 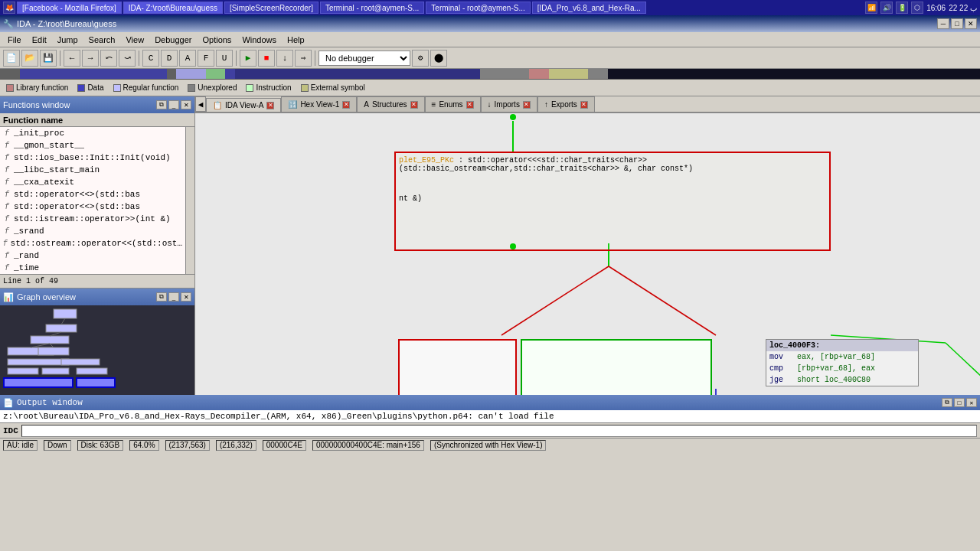 What do you see at coordinates (9, 8) in the screenshot?
I see `firefox-taskbar-icon: 🦊` at bounding box center [9, 8].